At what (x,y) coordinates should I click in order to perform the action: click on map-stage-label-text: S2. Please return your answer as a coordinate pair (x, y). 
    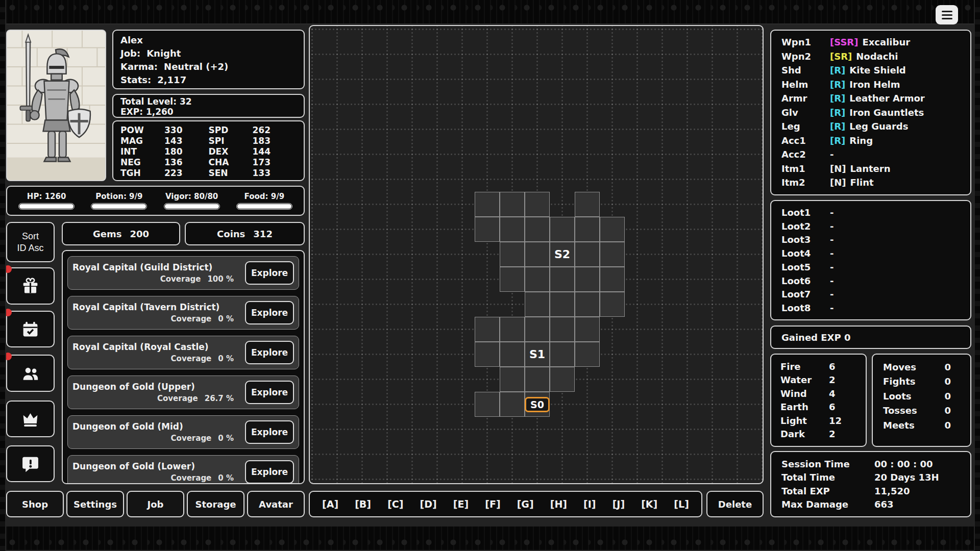
    Looking at the image, I should click on (562, 254).